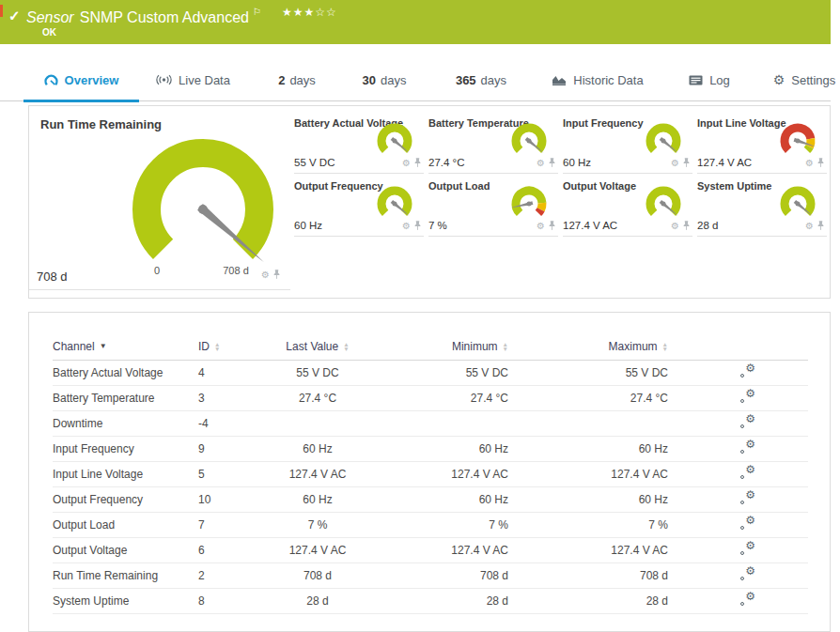 The height and width of the screenshot is (632, 840). I want to click on channel-name: Battery Temperature, so click(126, 398).